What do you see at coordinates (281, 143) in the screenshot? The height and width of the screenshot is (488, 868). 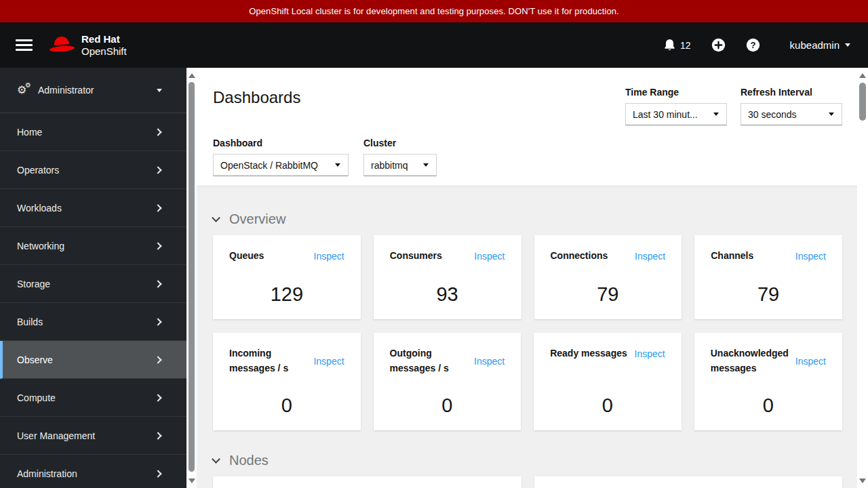 I see `dashboard-label: Dashboard` at bounding box center [281, 143].